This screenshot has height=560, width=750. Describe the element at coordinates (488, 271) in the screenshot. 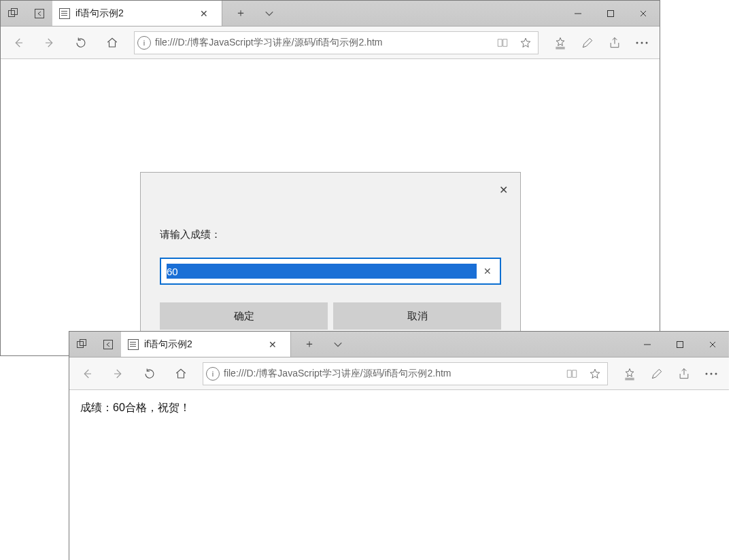

I see `input-clear-icon: ✕` at that location.